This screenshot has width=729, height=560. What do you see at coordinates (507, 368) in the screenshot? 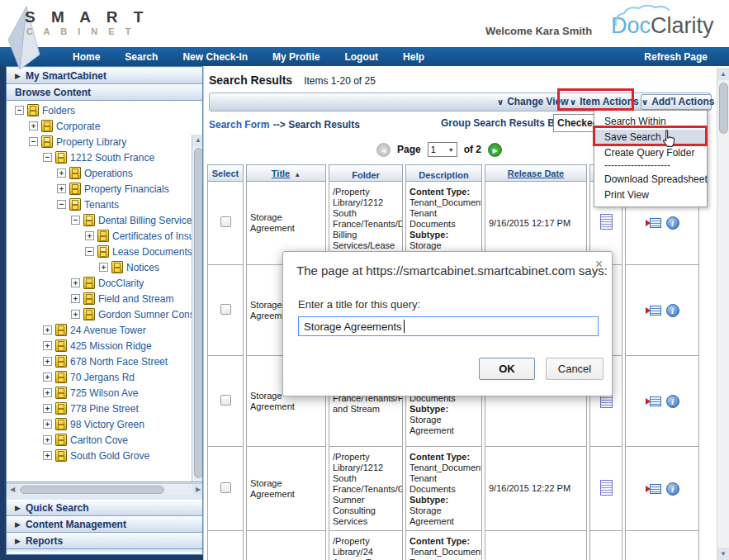
I see `ok-button: OK` at bounding box center [507, 368].